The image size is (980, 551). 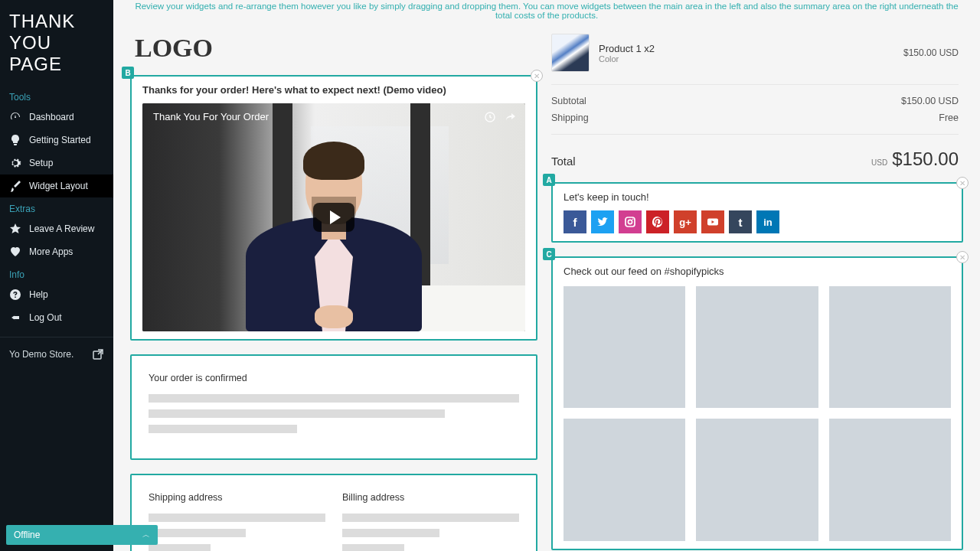 What do you see at coordinates (15, 186) in the screenshot?
I see `brush-icon` at bounding box center [15, 186].